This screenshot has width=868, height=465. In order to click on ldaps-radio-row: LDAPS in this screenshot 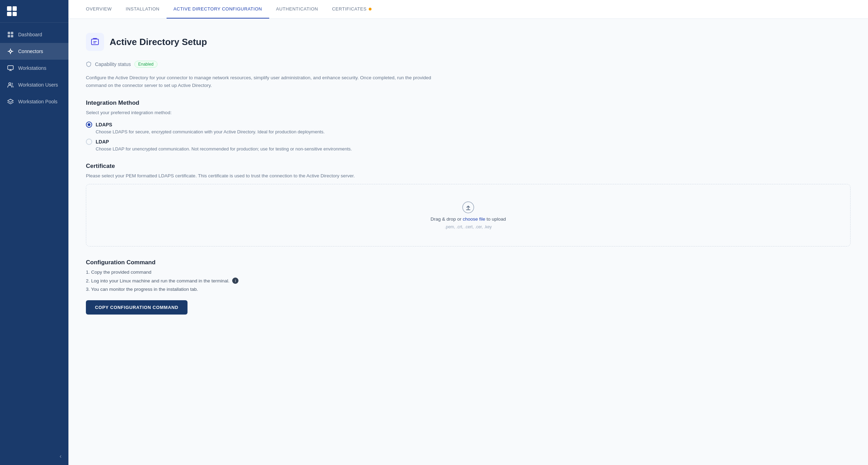, I will do `click(468, 125)`.